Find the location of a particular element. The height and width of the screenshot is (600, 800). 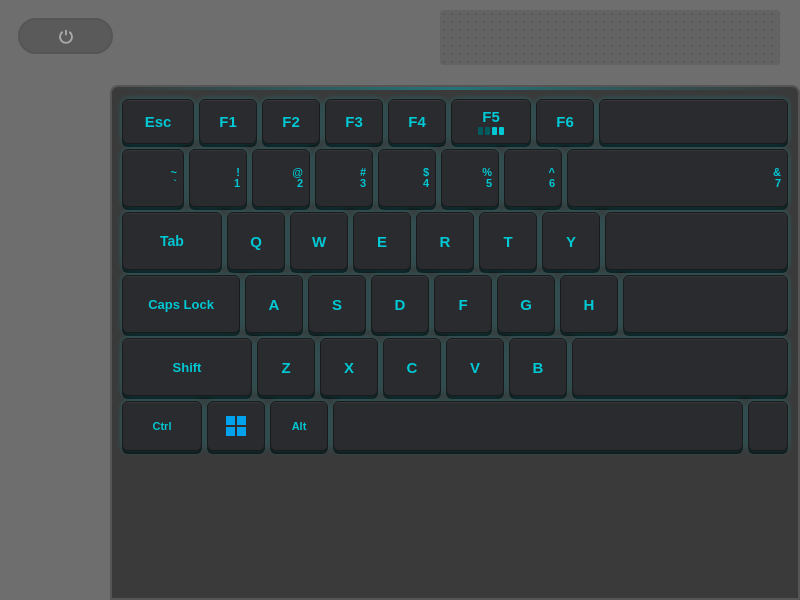

windows-icon is located at coordinates (236, 426).